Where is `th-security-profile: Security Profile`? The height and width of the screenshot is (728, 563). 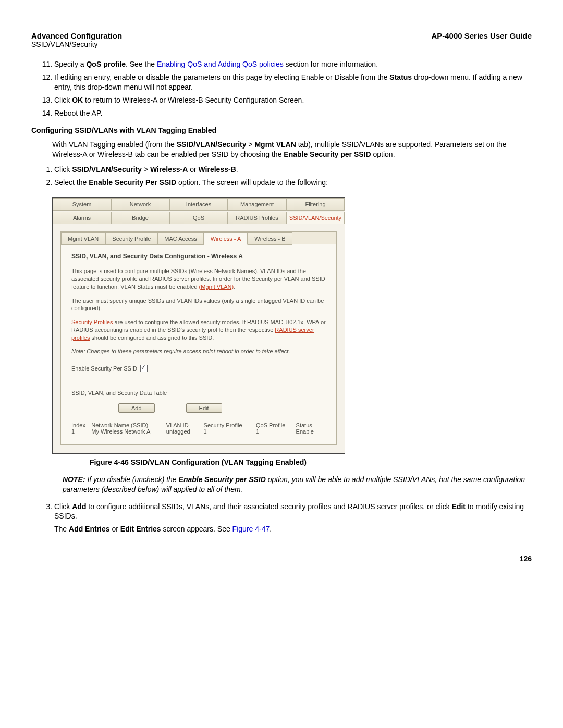 th-security-profile: Security Profile is located at coordinates (230, 425).